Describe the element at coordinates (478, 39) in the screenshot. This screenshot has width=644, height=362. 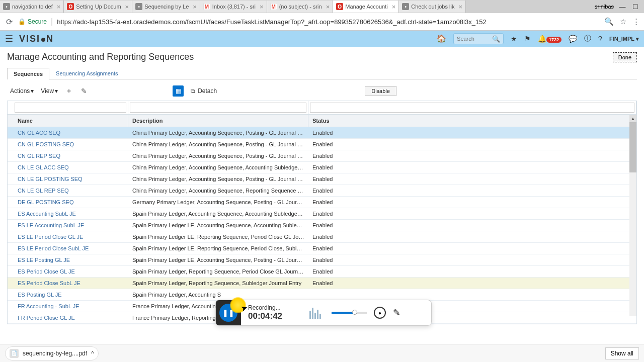
I see `global-search: 🔍` at that location.